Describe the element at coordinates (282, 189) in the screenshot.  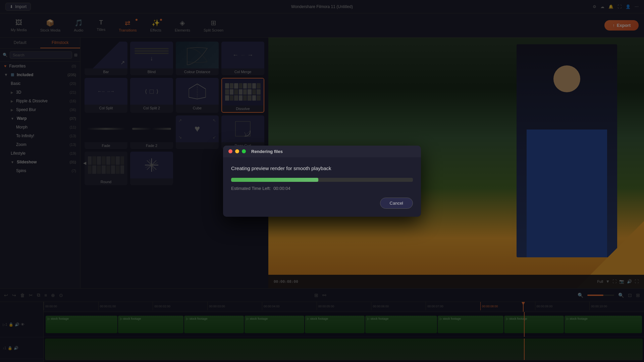
I see `time-left-value: 00:00:04` at that location.